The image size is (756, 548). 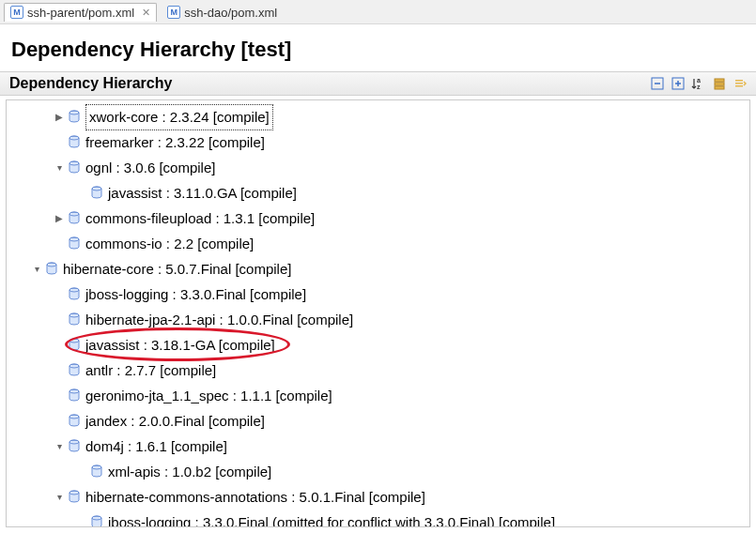 I want to click on tab-label: ssh-dao/pom.xml, so click(x=231, y=13).